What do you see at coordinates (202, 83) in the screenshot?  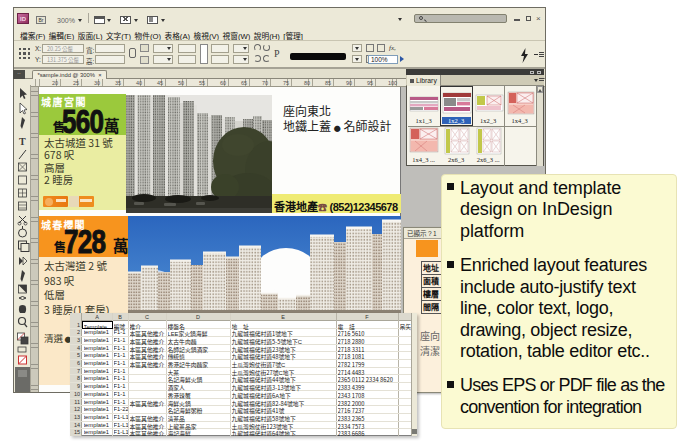 I see `svg-text: 55` at bounding box center [202, 83].